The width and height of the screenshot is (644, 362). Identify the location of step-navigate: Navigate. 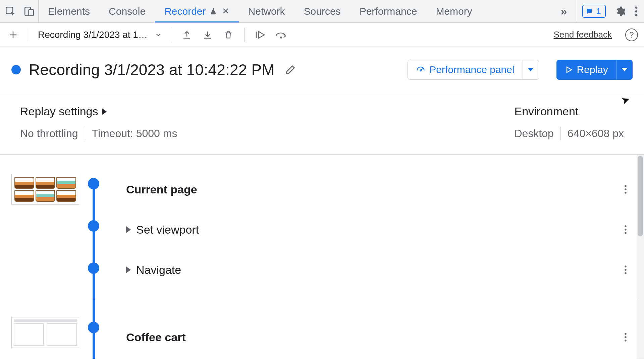
(372, 270).